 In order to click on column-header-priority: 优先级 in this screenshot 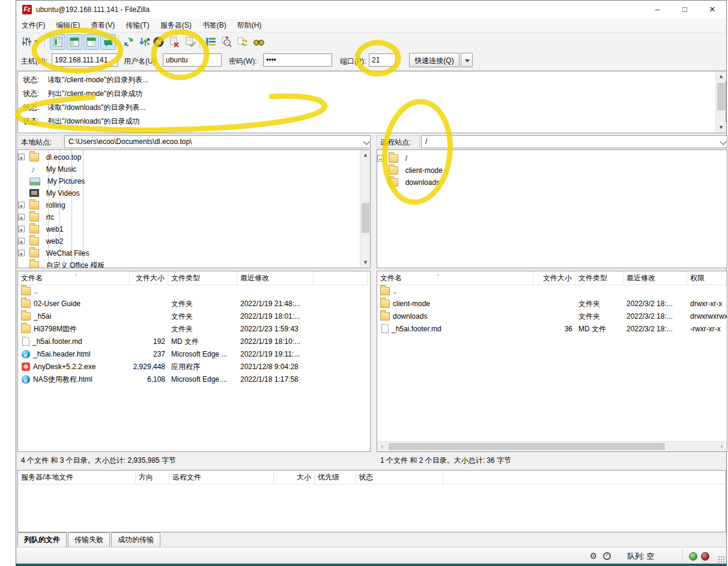, I will do `click(335, 477)`.